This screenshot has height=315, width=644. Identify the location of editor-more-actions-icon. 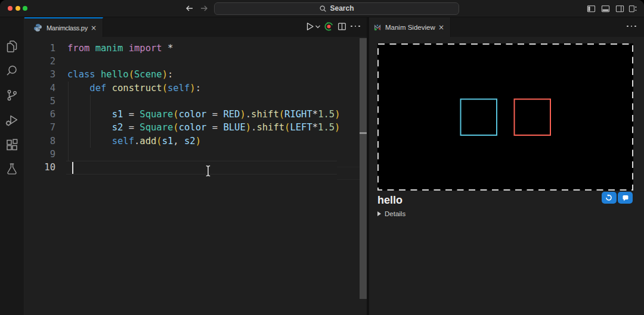
(355, 26).